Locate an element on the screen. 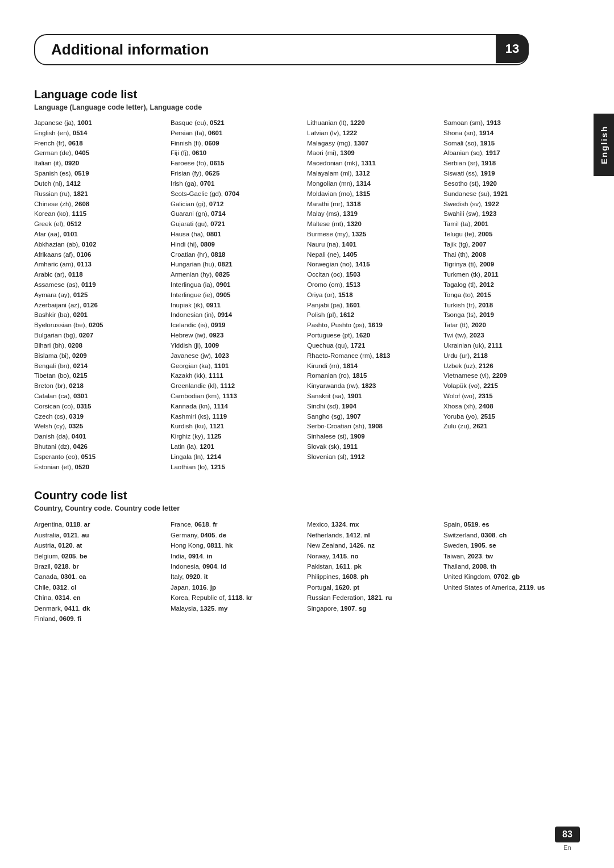 This screenshot has height=868, width=614. list-item: Italy, 0920. it is located at coordinates (237, 577).